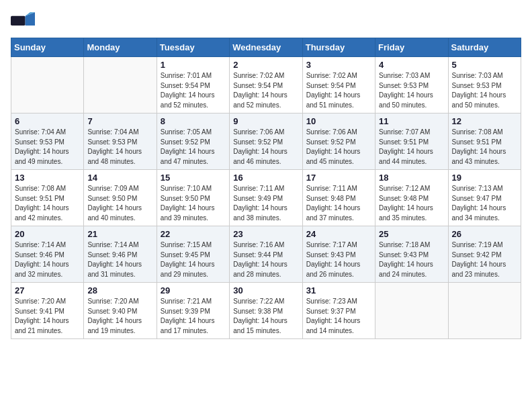 The image size is (532, 411). What do you see at coordinates (47, 316) in the screenshot?
I see `cell-info: Sunrise: 7:20 AMSunset: 9:41 PMDaylight:…` at bounding box center [47, 316].